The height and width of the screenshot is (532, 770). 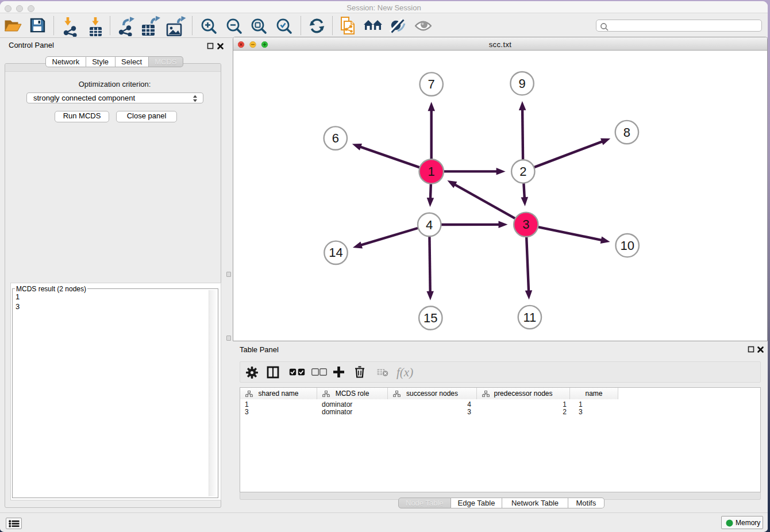 I want to click on svg-text: 14, so click(x=336, y=253).